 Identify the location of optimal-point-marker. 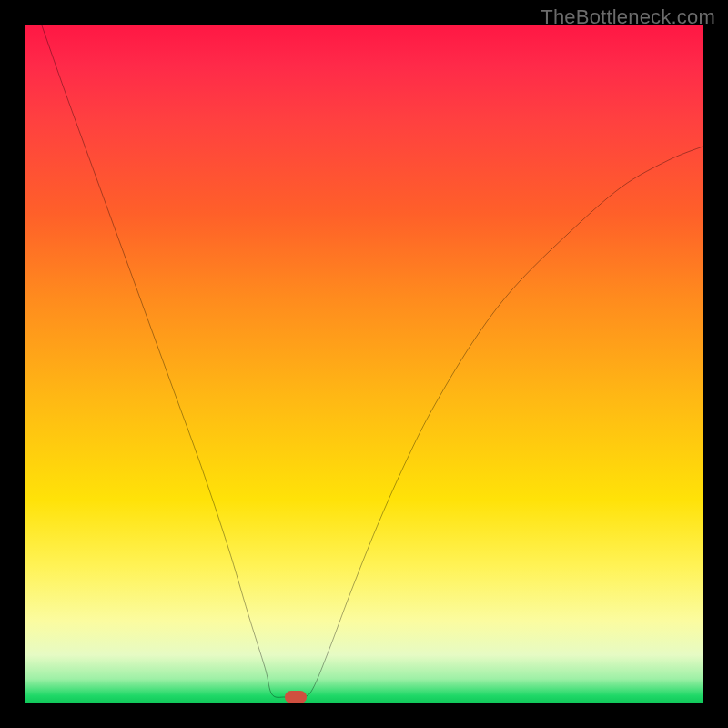
(296, 697).